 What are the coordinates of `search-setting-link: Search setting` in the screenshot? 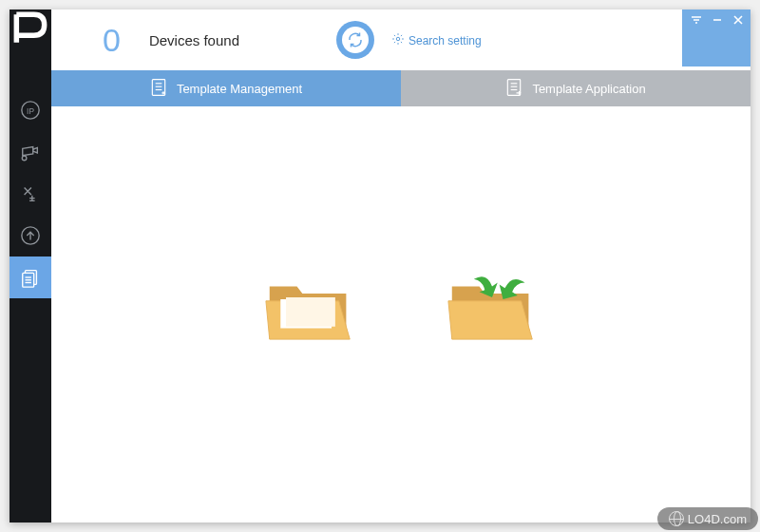 It's located at (437, 40).